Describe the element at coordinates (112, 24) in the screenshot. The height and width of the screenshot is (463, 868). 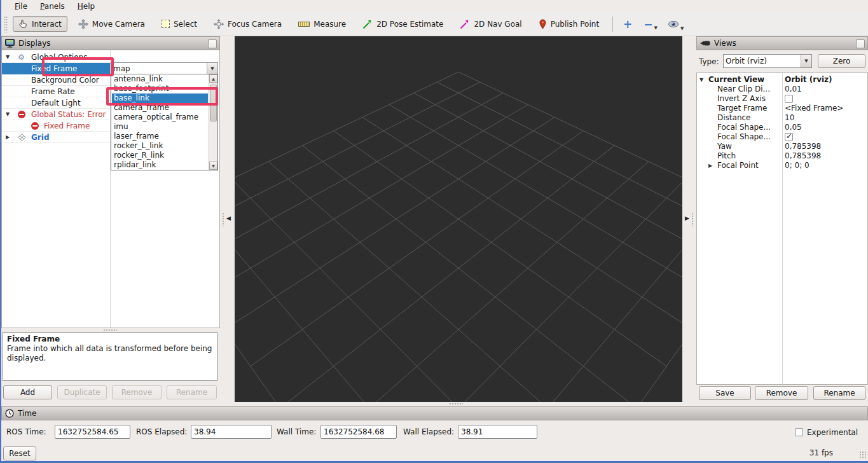
I see `move-camera-tool-button: Move Camera` at that location.